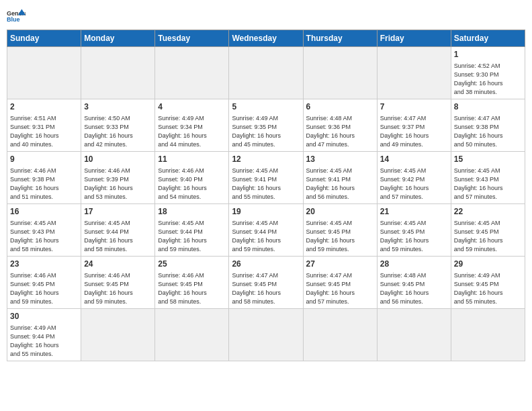 The width and height of the screenshot is (532, 411). Describe the element at coordinates (118, 39) in the screenshot. I see `day-header-monday: Monday` at that location.